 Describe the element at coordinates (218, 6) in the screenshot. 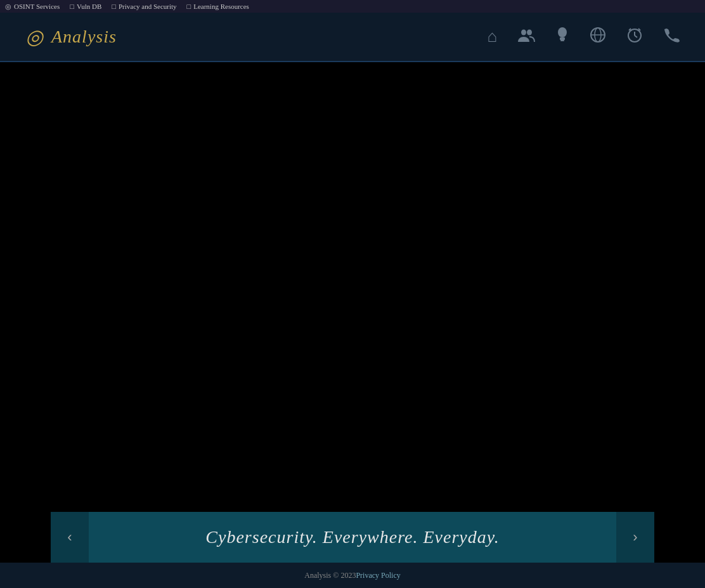

I see `nav-learning-resources: □ Learning Resources` at that location.